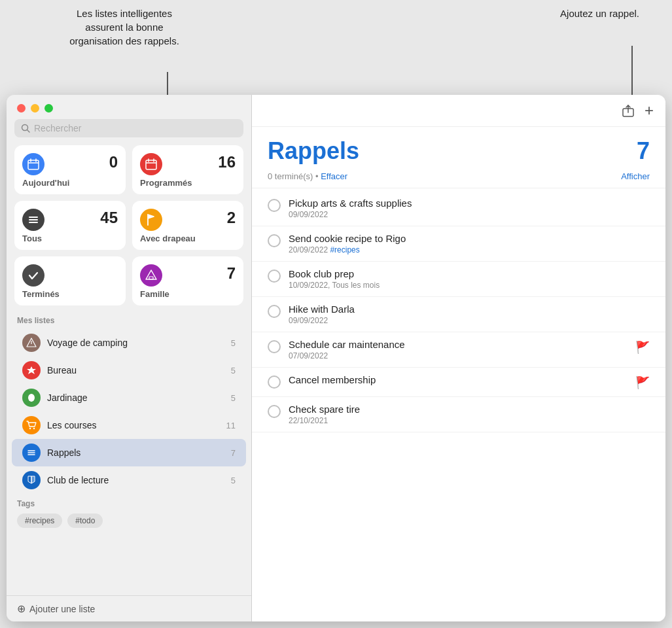 Image resolution: width=672 pixels, height=628 pixels. What do you see at coordinates (70, 238) in the screenshot?
I see `tous-label: Tous` at bounding box center [70, 238].